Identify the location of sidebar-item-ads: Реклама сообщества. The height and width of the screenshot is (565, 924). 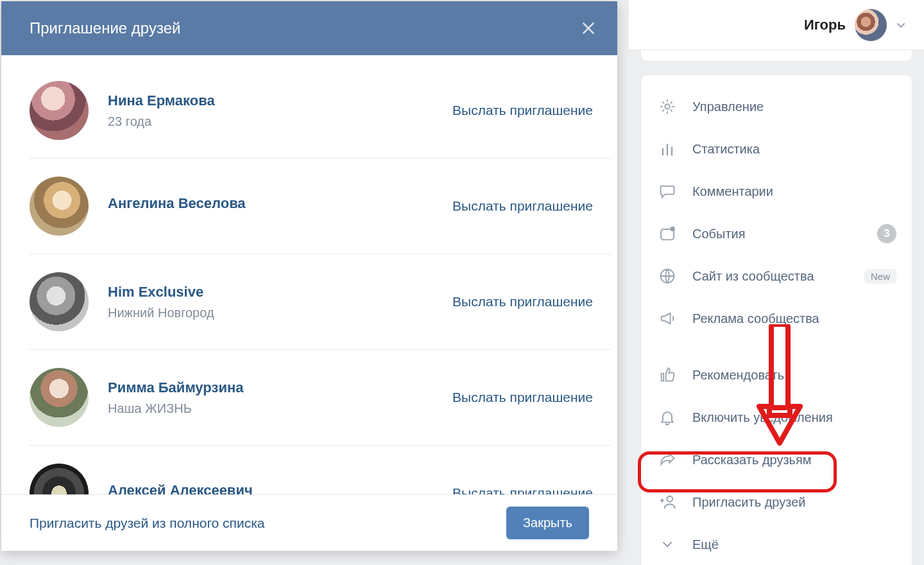
(776, 318).